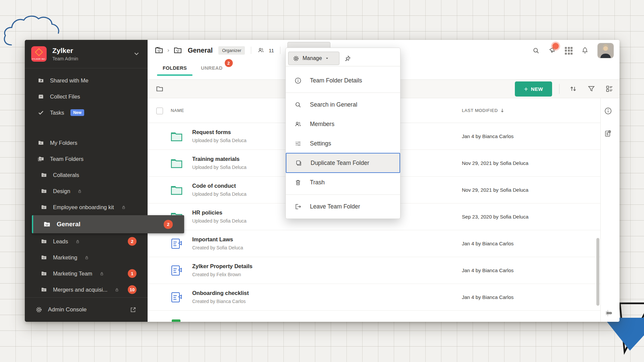 This screenshot has width=644, height=362. Describe the element at coordinates (495, 190) in the screenshot. I see `file-modified: Nov 29, 2021 by Sofia Deluca` at that location.